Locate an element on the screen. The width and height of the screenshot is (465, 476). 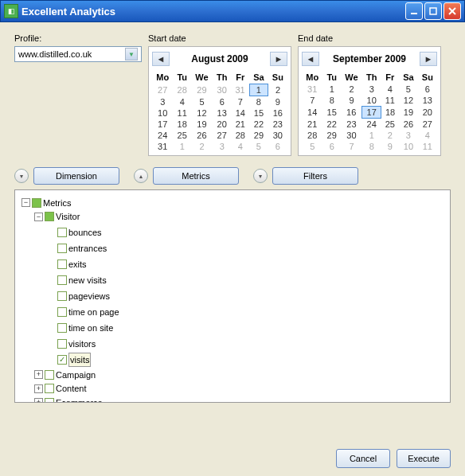
tree-category-label: Ecommerce is located at coordinates (80, 400).